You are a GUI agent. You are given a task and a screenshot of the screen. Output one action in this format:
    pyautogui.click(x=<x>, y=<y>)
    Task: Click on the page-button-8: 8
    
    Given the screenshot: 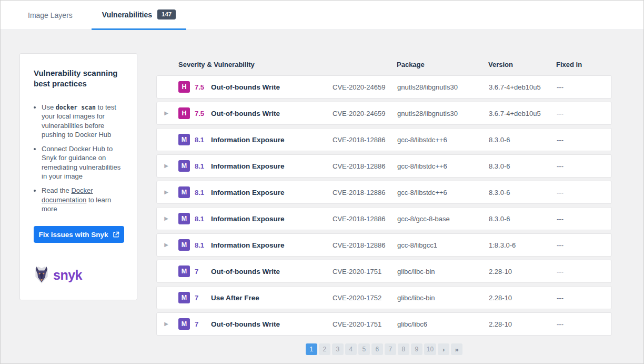 What is the action you would take?
    pyautogui.click(x=404, y=349)
    